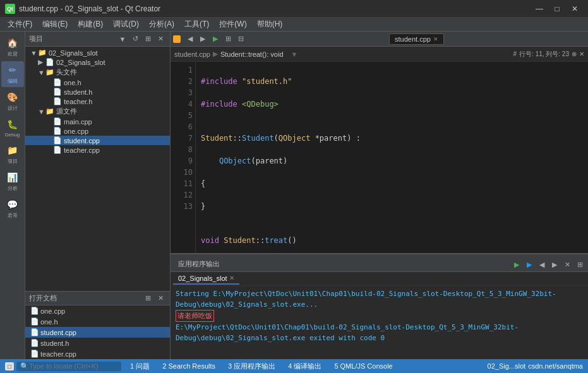 The height and width of the screenshot is (373, 588). I want to click on sidebar-label-编辑: 编辑, so click(13, 81).